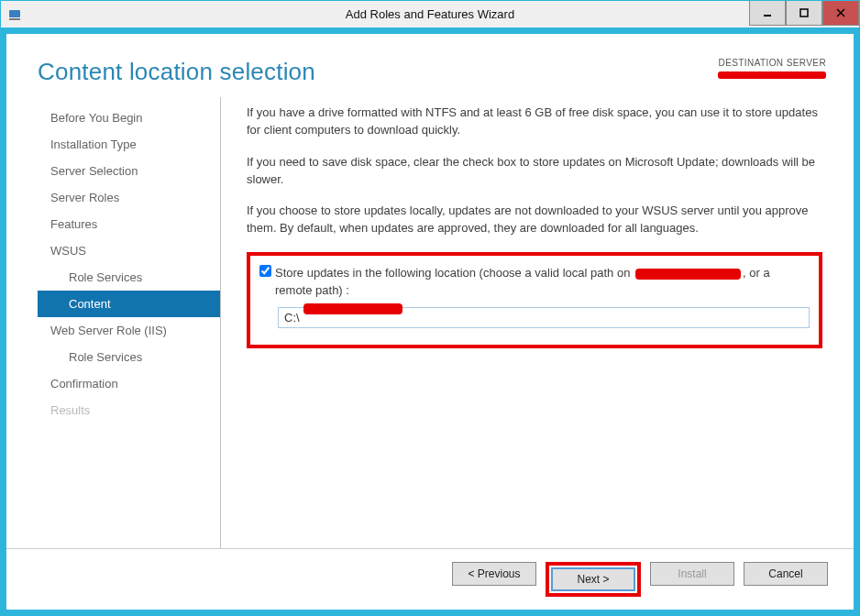 Image resolution: width=860 pixels, height=616 pixels. Describe the element at coordinates (128, 304) in the screenshot. I see `sidebar-item-wsus-content: Content` at that location.